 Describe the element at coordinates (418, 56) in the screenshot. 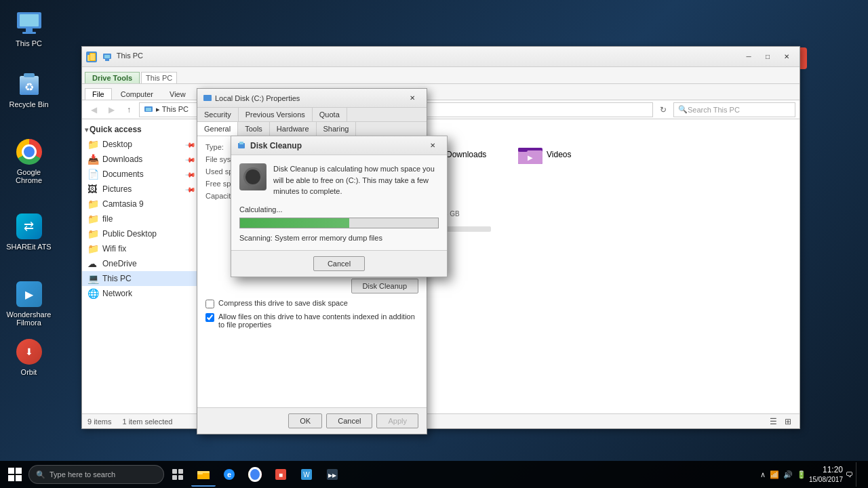

I see `explorer-title-text: This PC` at that location.